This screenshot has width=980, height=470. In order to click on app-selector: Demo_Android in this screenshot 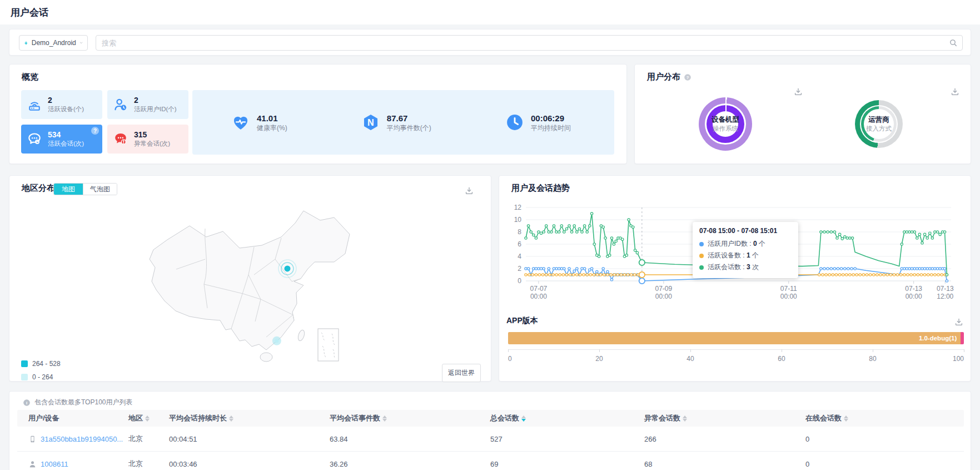, I will do `click(53, 43)`.